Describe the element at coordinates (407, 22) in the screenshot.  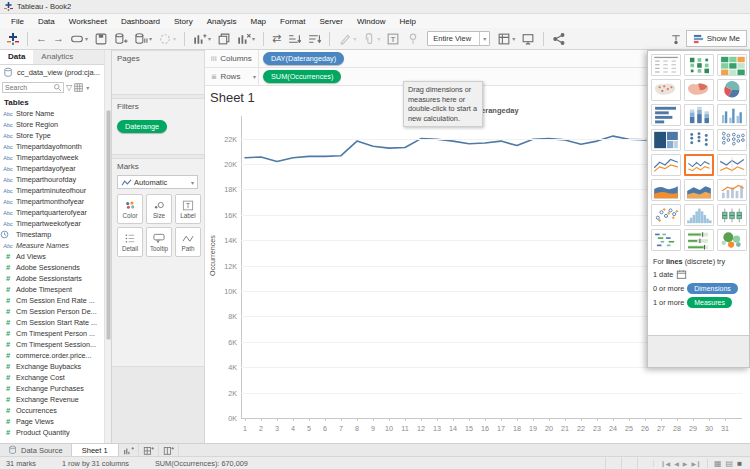
I see `menu-help: Help` at that location.